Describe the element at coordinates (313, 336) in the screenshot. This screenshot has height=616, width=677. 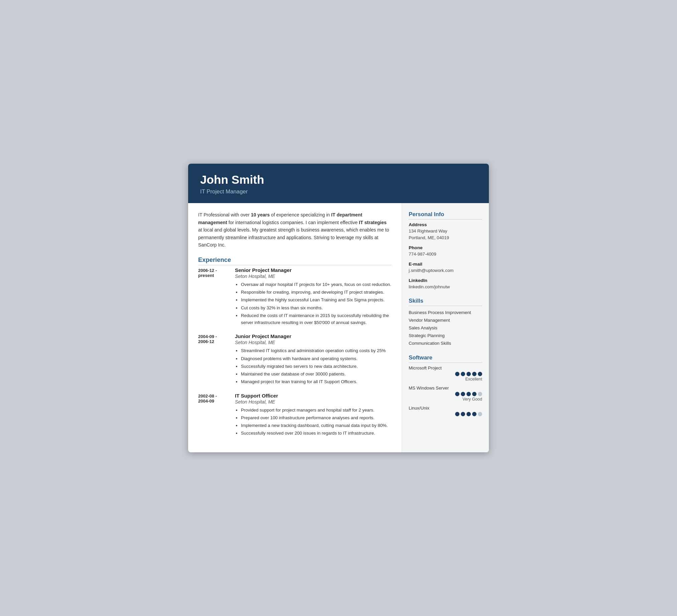
I see `exp-job-title: Junior Project Manager` at that location.